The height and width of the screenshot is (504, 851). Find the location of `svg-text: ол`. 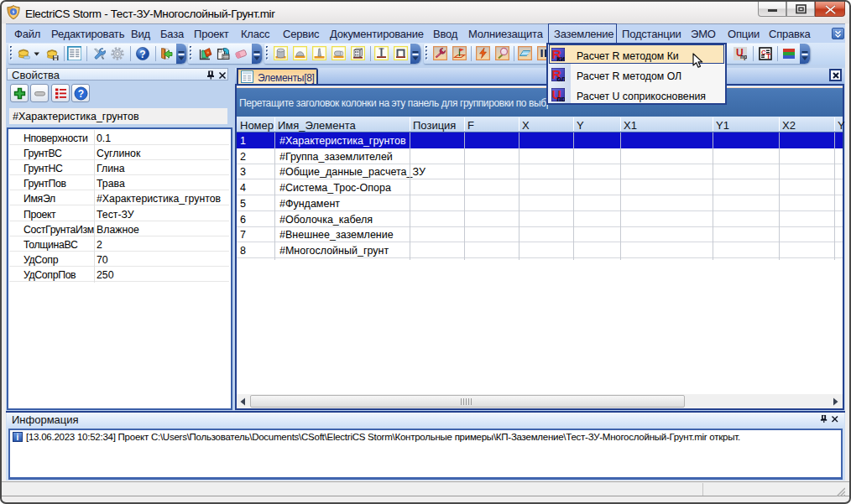

svg-text: ол is located at coordinates (561, 79).